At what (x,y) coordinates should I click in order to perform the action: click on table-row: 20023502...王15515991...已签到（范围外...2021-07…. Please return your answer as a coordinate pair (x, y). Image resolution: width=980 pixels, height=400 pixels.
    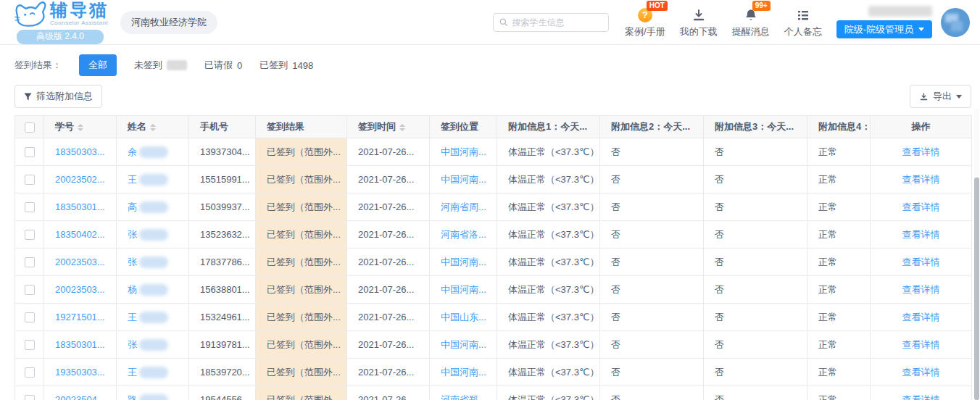
    Looking at the image, I should click on (494, 180).